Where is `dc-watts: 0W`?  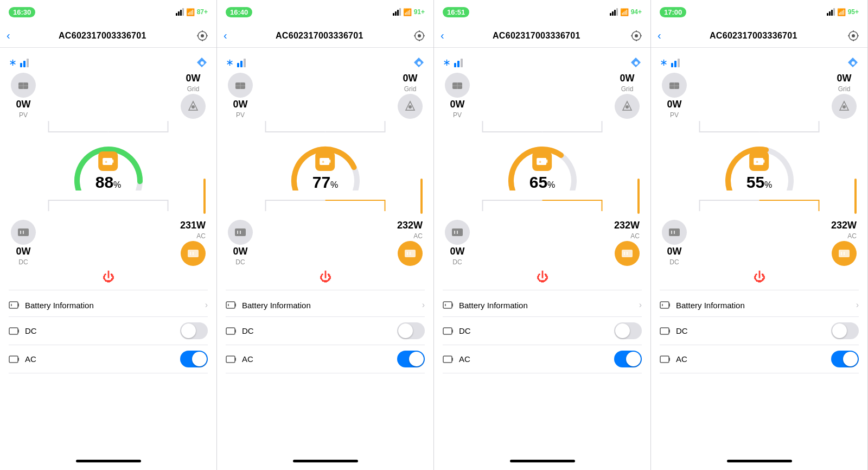 dc-watts: 0W is located at coordinates (675, 252).